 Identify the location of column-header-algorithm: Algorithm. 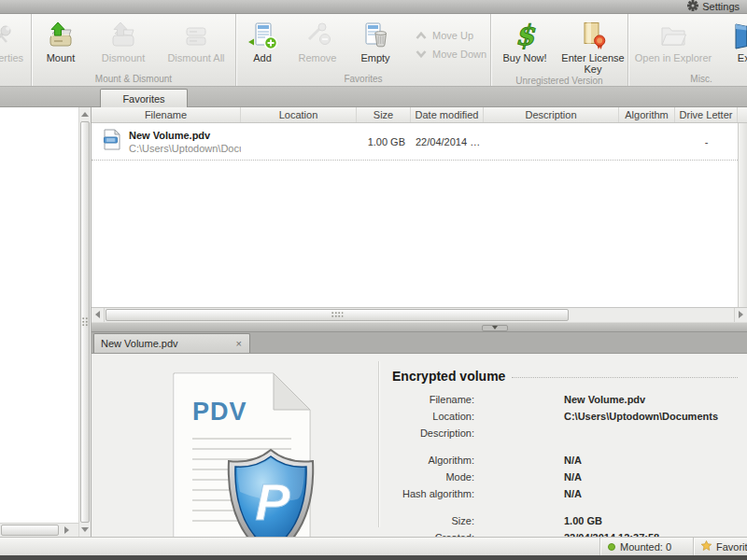
(647, 115).